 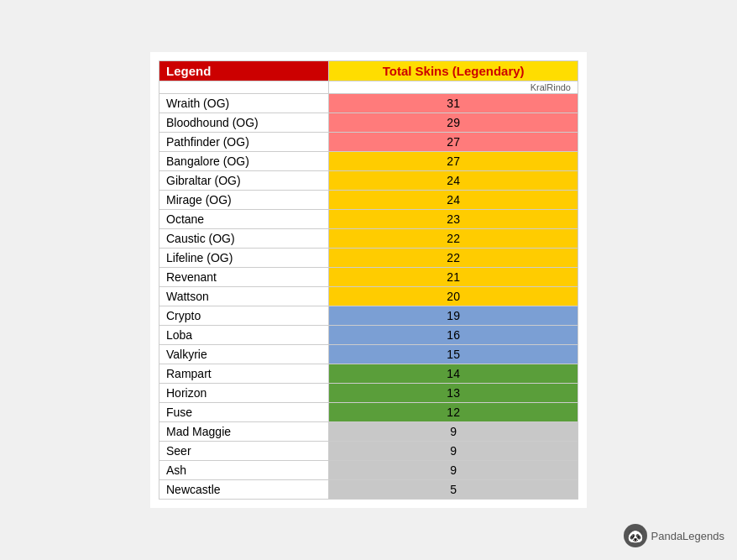 I want to click on legend-name: Wraith (OG), so click(x=244, y=104).